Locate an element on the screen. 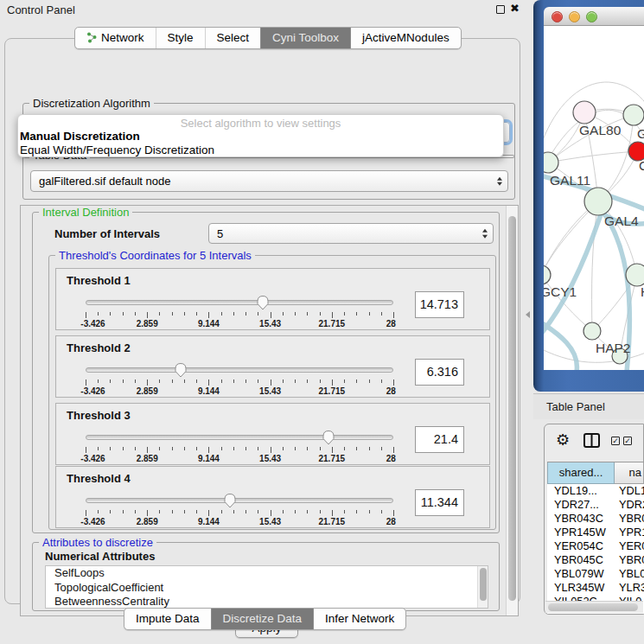 The image size is (644, 644). attribute-item-selfloops: SelfLoops is located at coordinates (266, 574).